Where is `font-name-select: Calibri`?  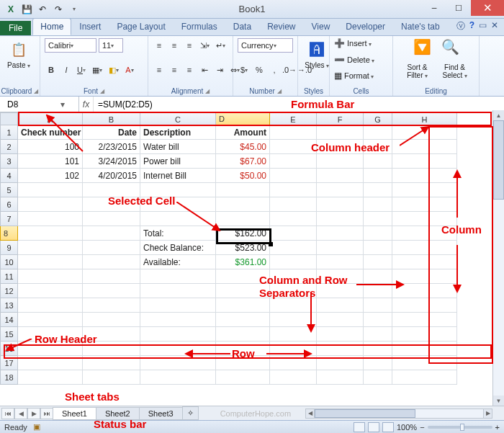
font-name-select: Calibri is located at coordinates (71, 45).